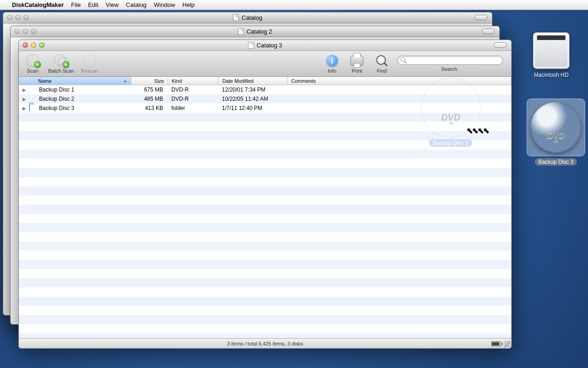  Describe the element at coordinates (255, 32) in the screenshot. I see `titlebar: Catalog 2` at that location.